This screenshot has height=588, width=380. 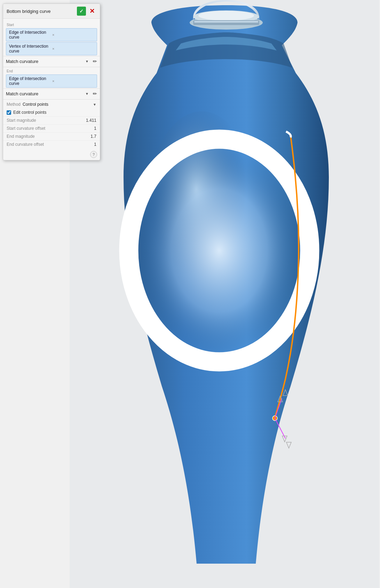 What do you see at coordinates (46, 120) in the screenshot?
I see `start-magnitude-label: Start magnitude` at bounding box center [46, 120].